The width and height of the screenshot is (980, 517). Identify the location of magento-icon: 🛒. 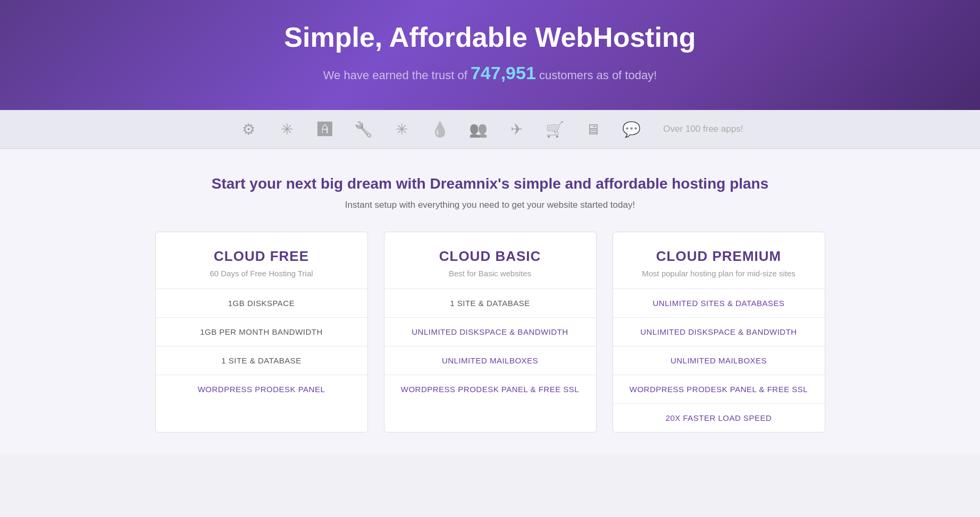
(555, 129).